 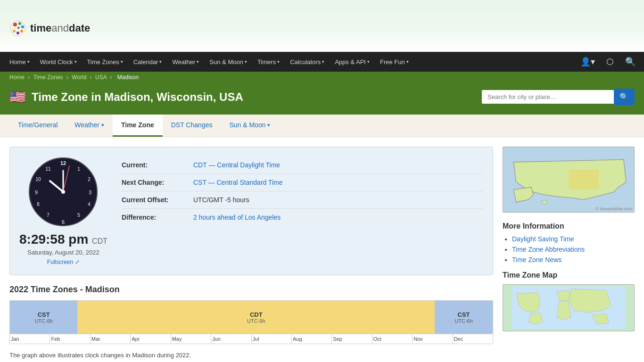 What do you see at coordinates (228, 62) in the screenshot?
I see `nav-sunmoon: Sun & Moon ▾` at bounding box center [228, 62].